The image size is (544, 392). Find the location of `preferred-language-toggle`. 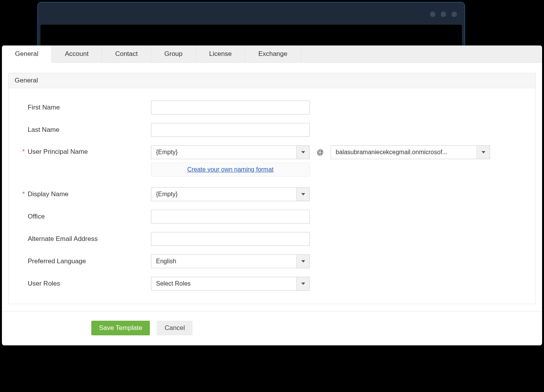

preferred-language-toggle is located at coordinates (303, 261).